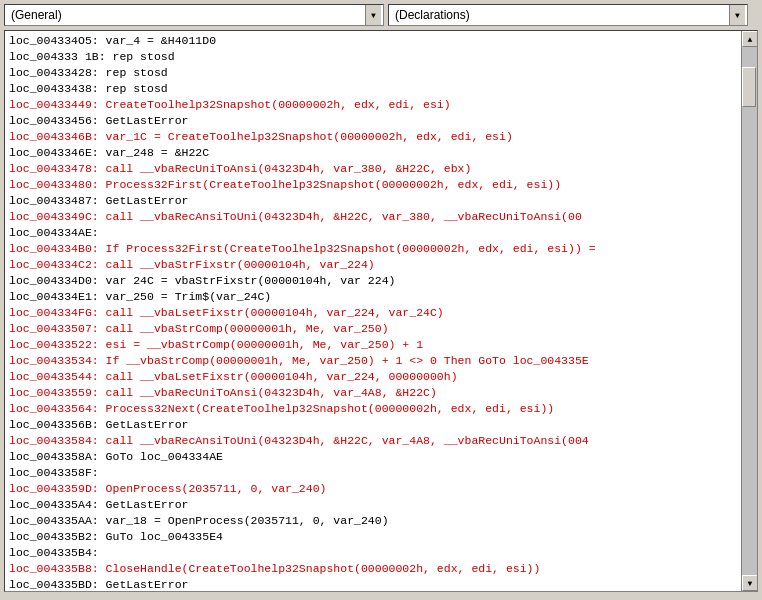  Describe the element at coordinates (560, 15) in the screenshot. I see `declarations-dropdown-label: (Declarations)` at that location.